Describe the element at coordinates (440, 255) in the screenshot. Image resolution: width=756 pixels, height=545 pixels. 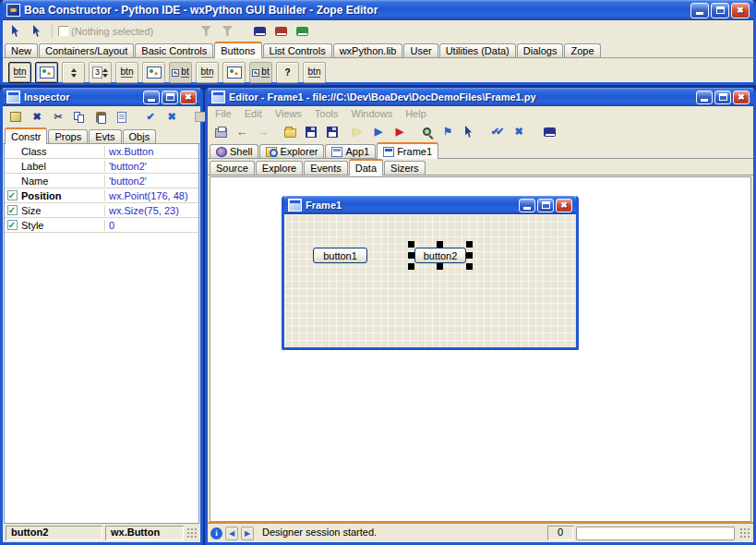
I see `designed-button2: button2` at that location.